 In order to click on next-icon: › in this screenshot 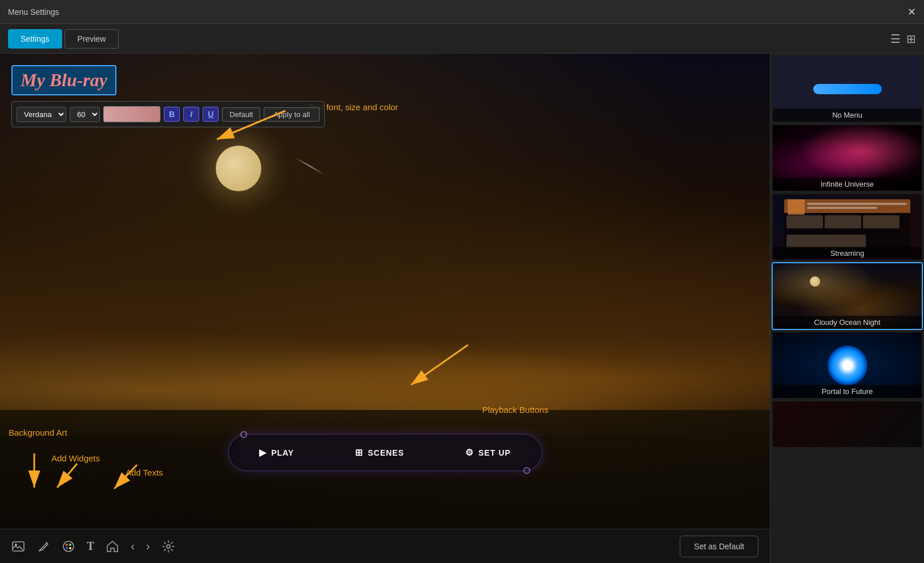, I will do `click(148, 546)`.